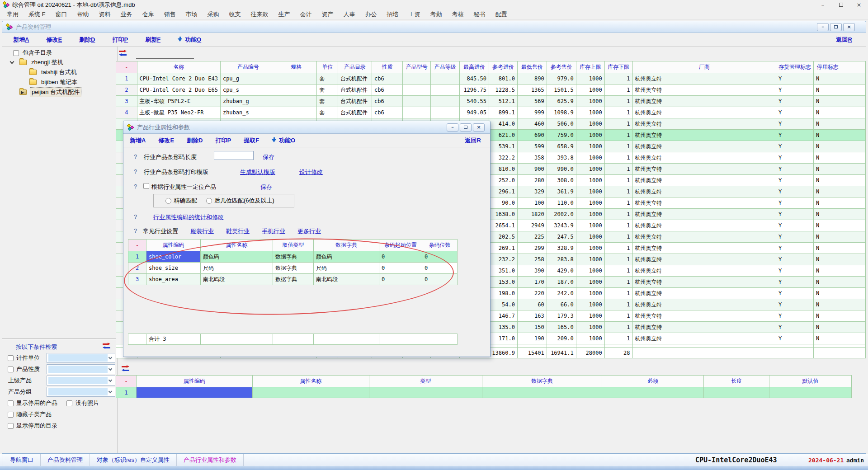  Describe the element at coordinates (795, 67) in the screenshot. I see `column-header: 存货管理标志` at that location.